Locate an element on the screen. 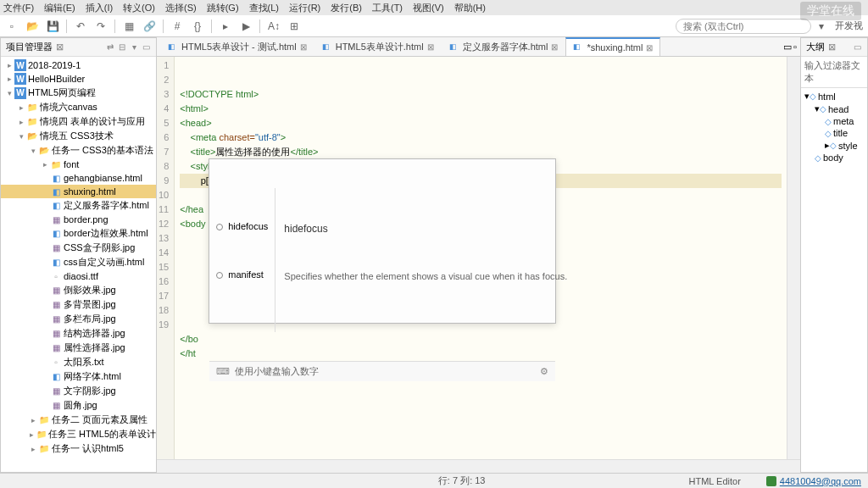 This screenshot has height=488, width=868. outline-close-icon: ⊠ is located at coordinates (832, 47).